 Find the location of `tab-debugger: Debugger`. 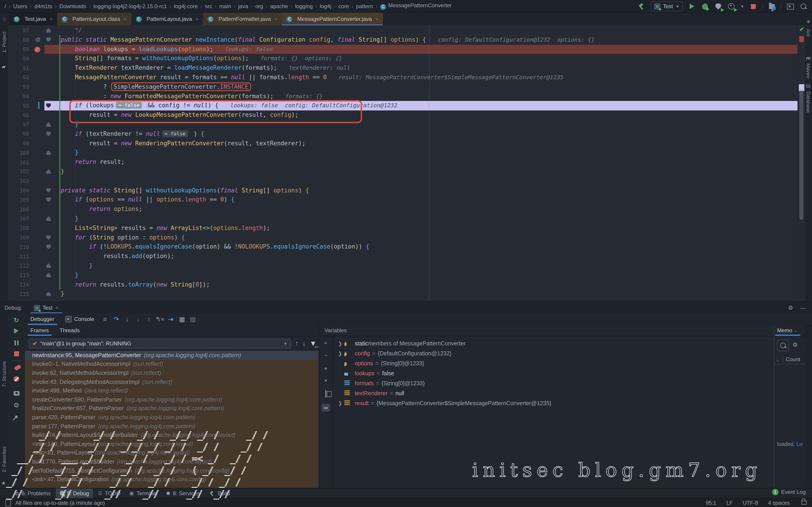

tab-debugger: Debugger is located at coordinates (42, 319).